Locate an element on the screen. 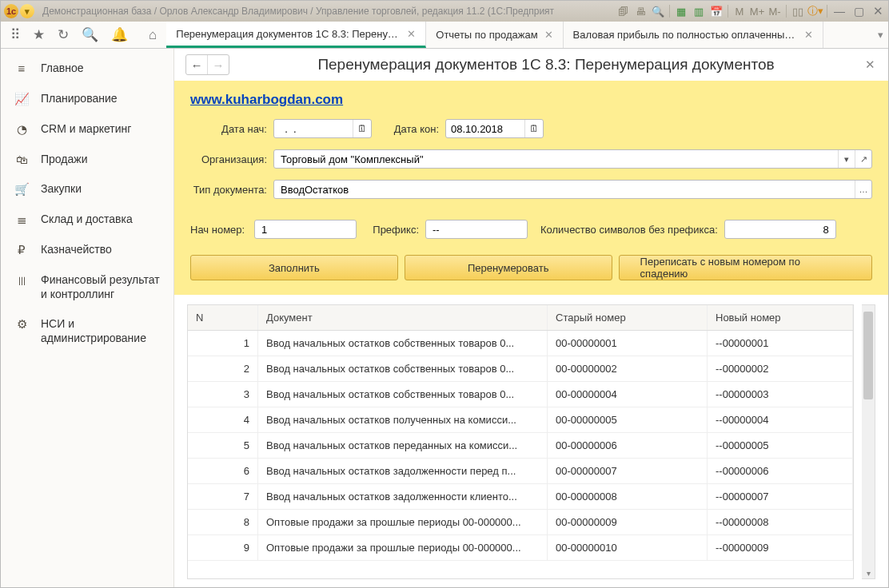 This screenshot has width=889, height=588. cell-old: 00-00000005 is located at coordinates (628, 420).